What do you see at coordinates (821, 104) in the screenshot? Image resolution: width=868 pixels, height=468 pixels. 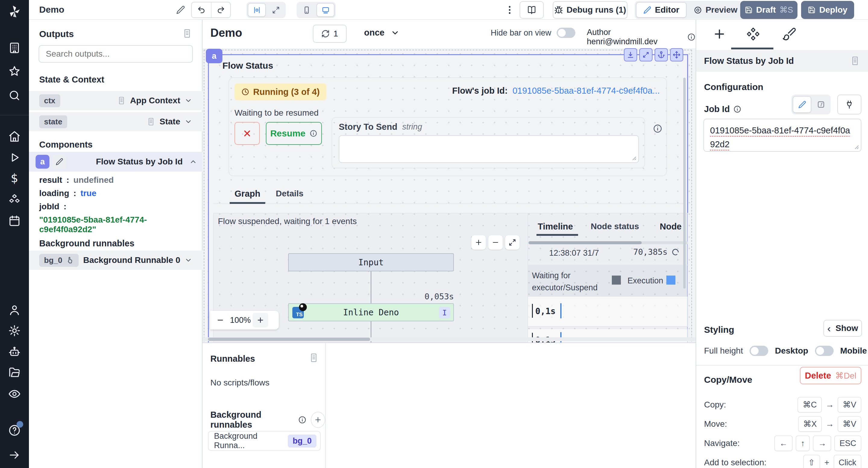 I see `eval-mode-fx-button: f` at bounding box center [821, 104].